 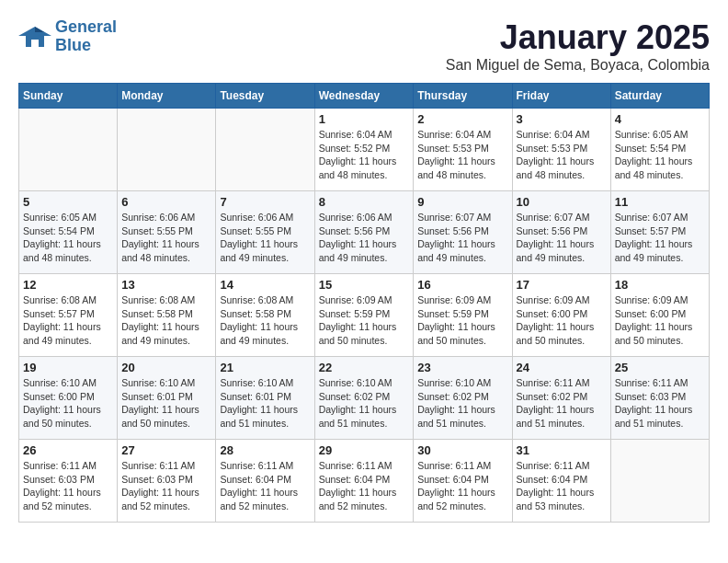 What do you see at coordinates (167, 481) in the screenshot?
I see `calendar-cell: 27Sunrise: 6:11 AMSunset: 6:03 PMDayligh…` at bounding box center [167, 481].